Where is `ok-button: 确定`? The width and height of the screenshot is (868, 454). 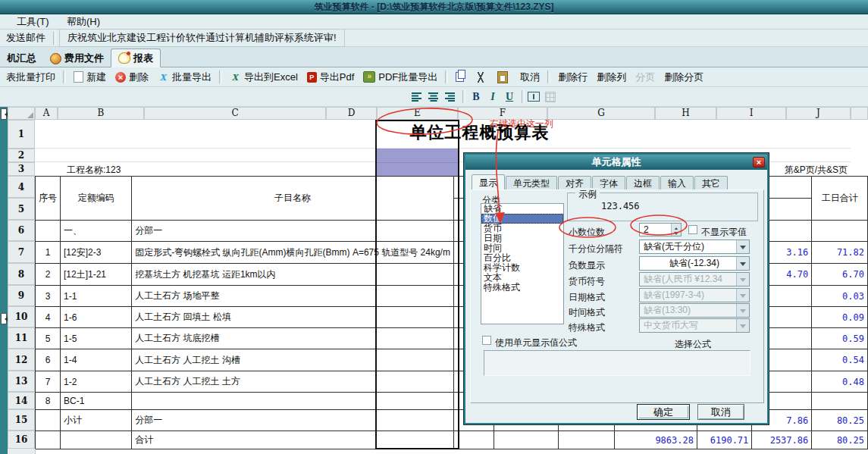 ok-button: 确定 is located at coordinates (663, 412).